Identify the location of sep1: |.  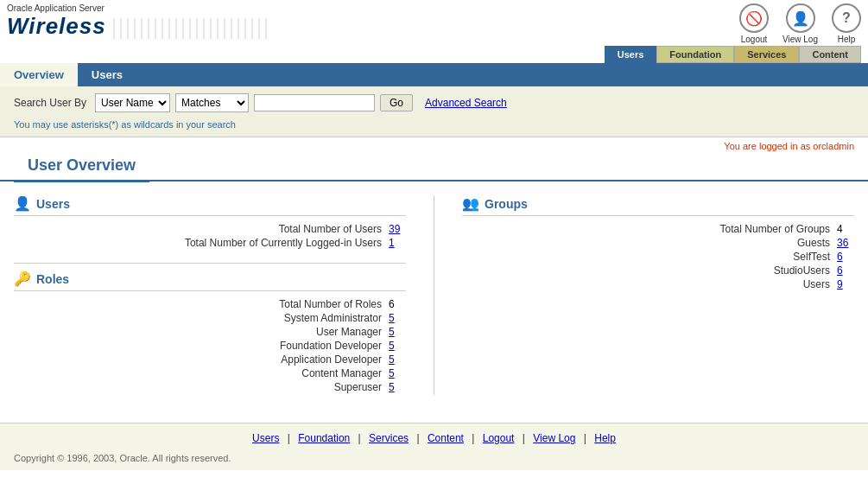
(288, 438).